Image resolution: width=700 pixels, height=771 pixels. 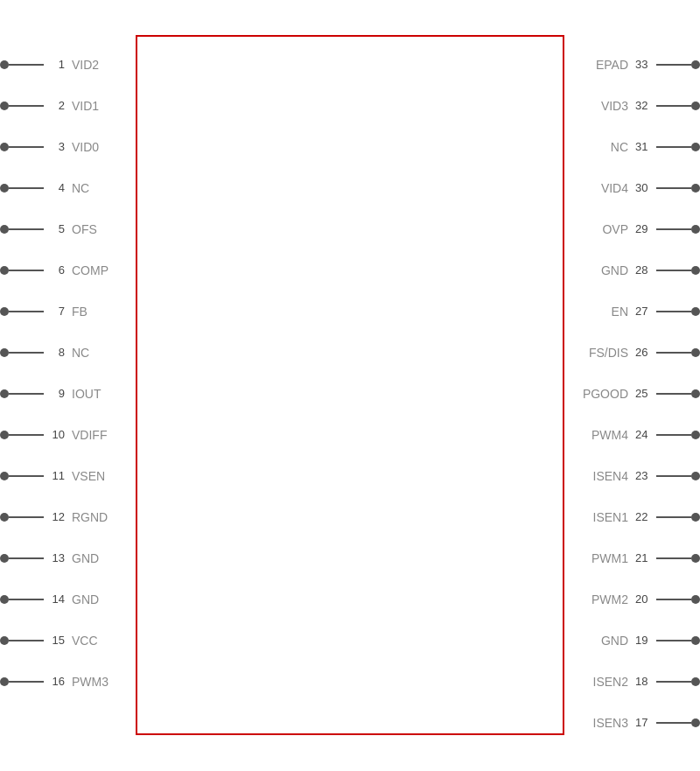 What do you see at coordinates (57, 681) in the screenshot?
I see `left-pin-16: 16PWM3` at bounding box center [57, 681].